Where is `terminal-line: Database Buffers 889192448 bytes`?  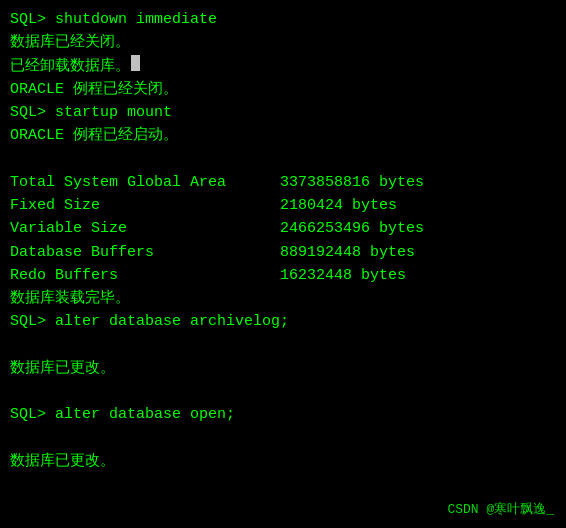
terminal-line: Database Buffers 889192448 bytes is located at coordinates (283, 252).